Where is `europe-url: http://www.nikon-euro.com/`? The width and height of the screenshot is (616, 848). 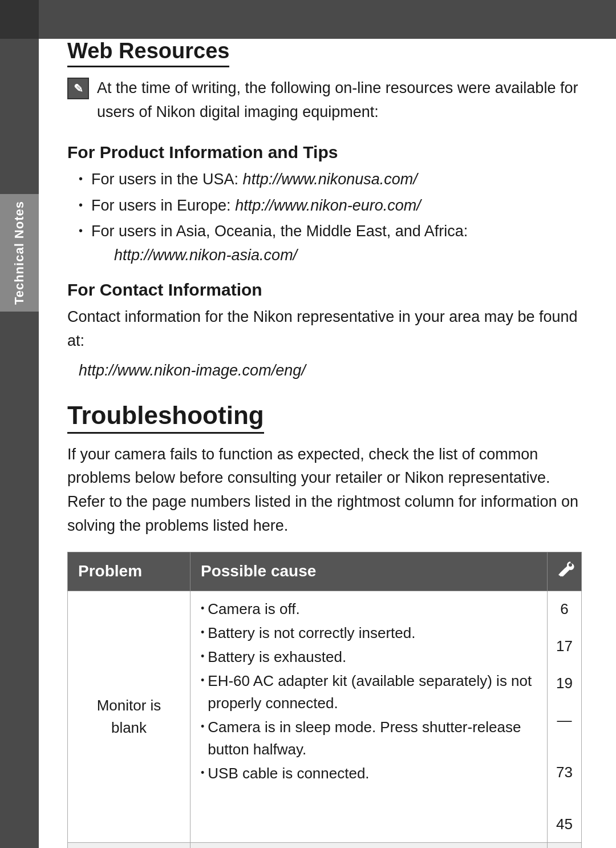 europe-url: http://www.nikon-euro.com/ is located at coordinates (328, 205).